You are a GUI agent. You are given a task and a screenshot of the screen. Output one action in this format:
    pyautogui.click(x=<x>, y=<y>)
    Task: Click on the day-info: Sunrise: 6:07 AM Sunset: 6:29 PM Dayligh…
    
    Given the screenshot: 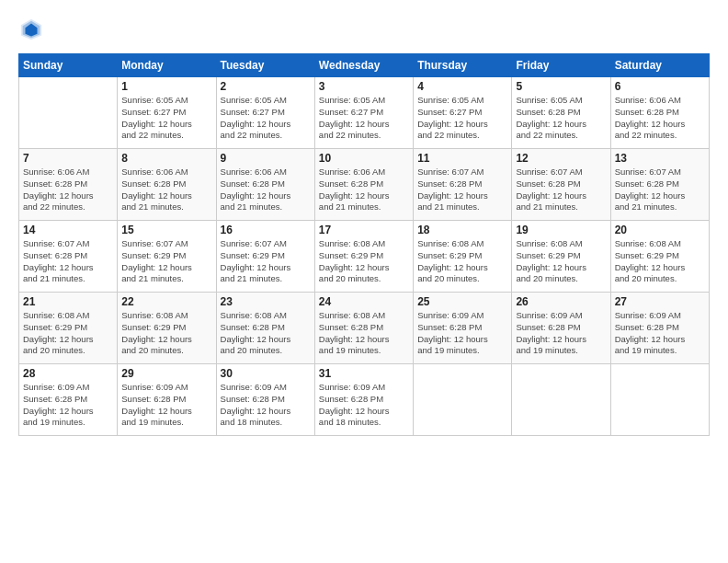 What is the action you would take?
    pyautogui.click(x=166, y=261)
    